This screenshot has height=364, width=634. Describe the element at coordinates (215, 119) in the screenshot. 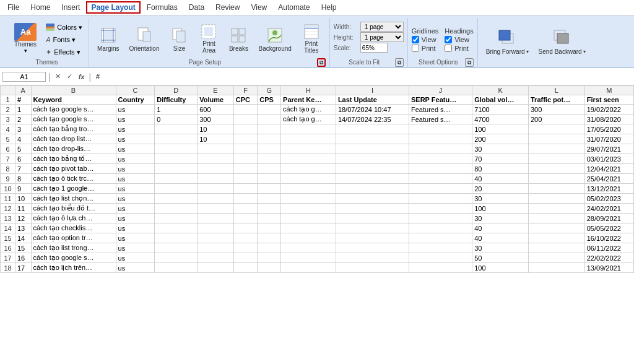

I see `cell-3-4: 300` at that location.